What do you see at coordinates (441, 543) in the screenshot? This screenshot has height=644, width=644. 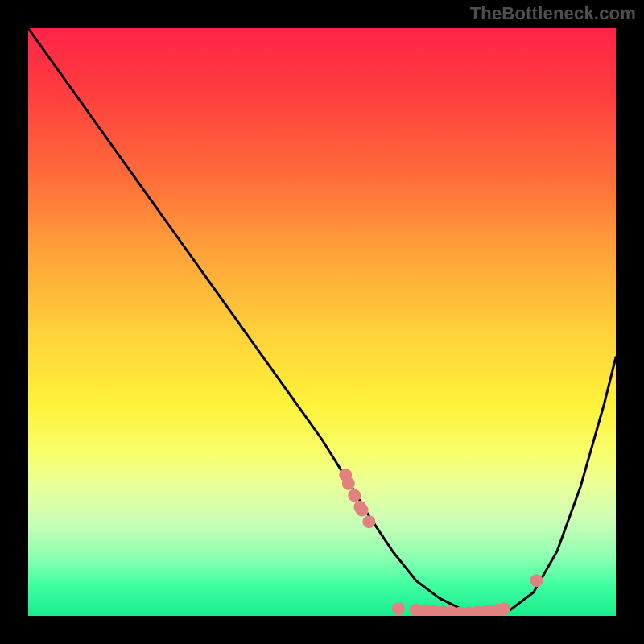 I see `data-points-group` at bounding box center [441, 543].